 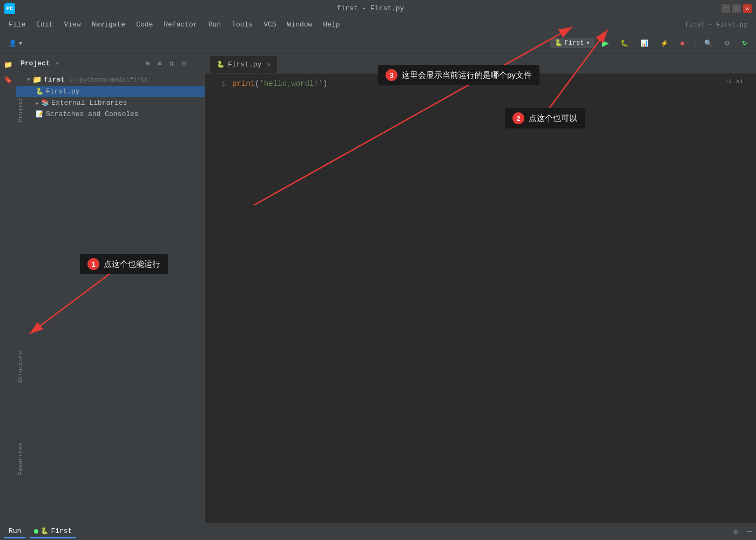 What do you see at coordinates (219, 84) in the screenshot?
I see `line-number-1: 1` at bounding box center [219, 84].